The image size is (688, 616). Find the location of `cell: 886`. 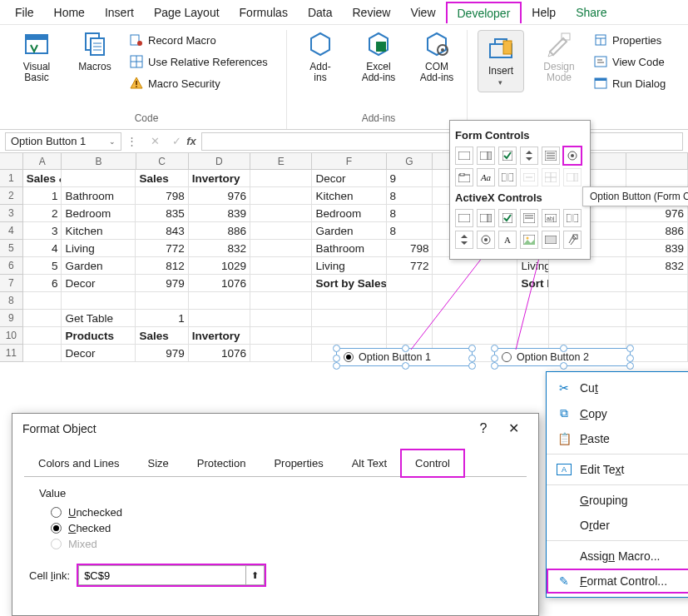

cell: 886 is located at coordinates (220, 231).